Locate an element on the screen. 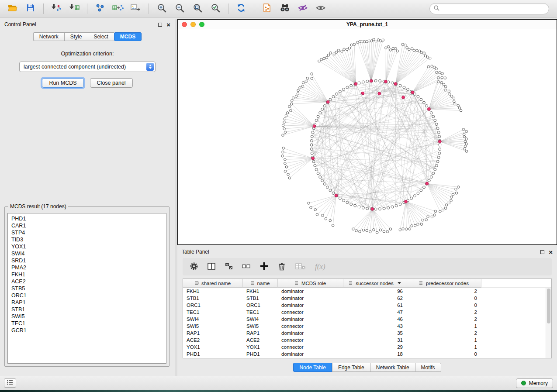 The image size is (557, 392). table-settings-button is located at coordinates (194, 267).